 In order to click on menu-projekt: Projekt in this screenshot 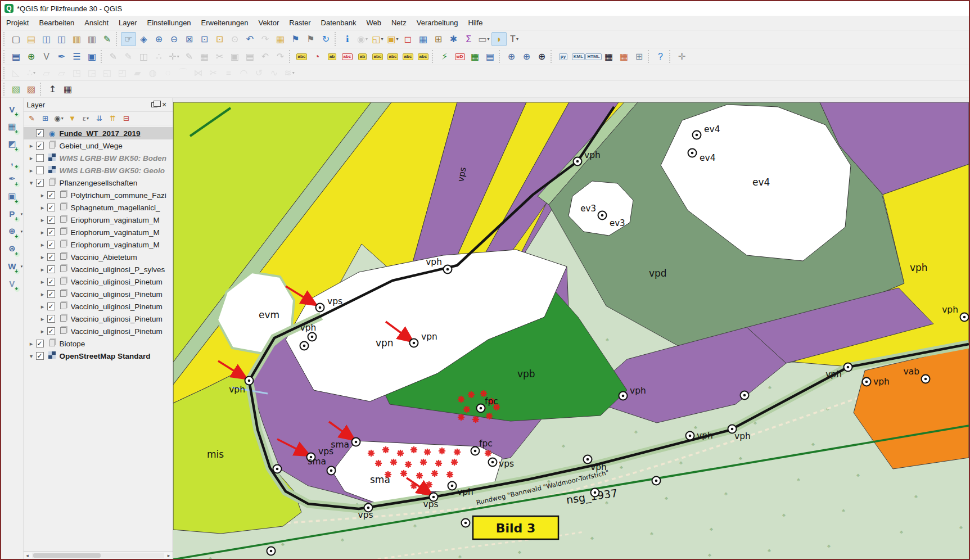, I will do `click(17, 22)`.